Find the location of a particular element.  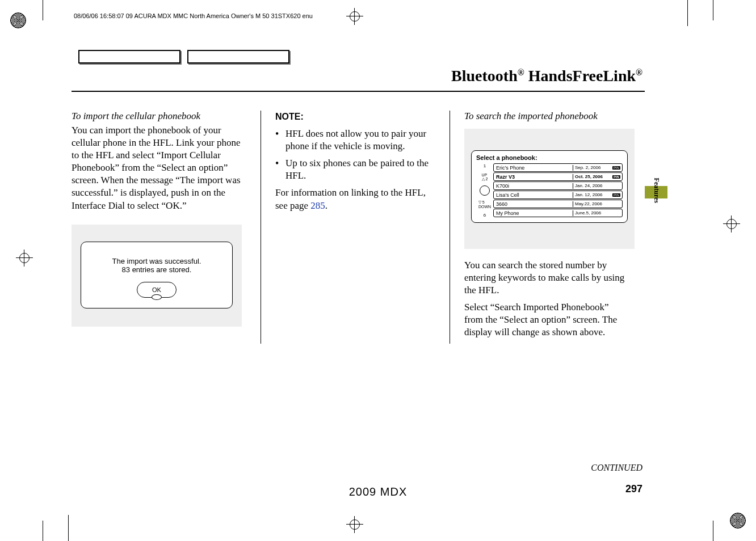

page-number: 297 is located at coordinates (634, 489).